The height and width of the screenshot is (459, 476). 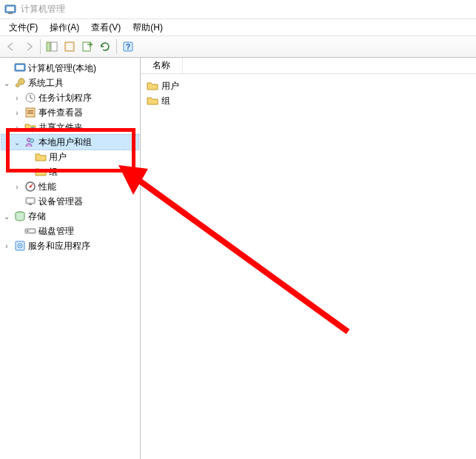 I want to click on services-icon, so click(x=20, y=246).